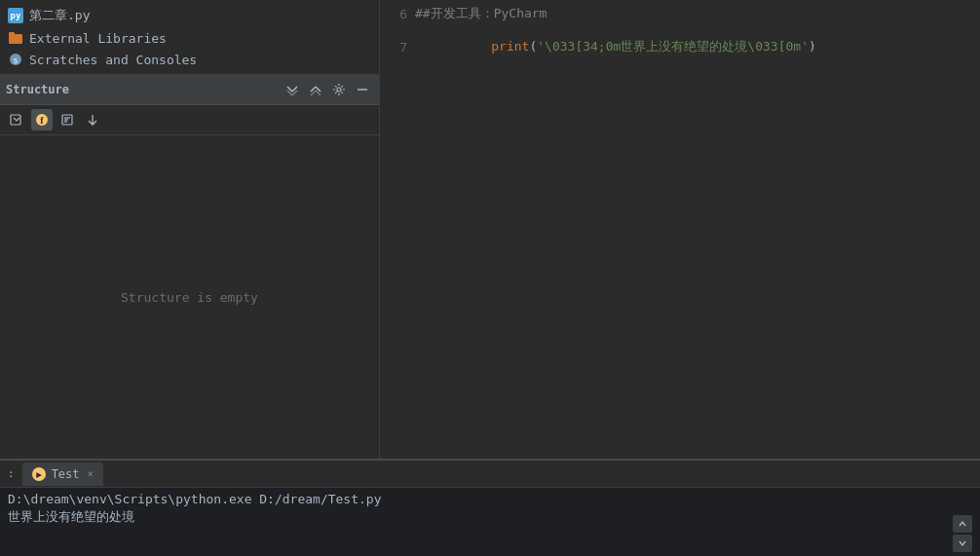 The image size is (980, 556). I want to click on settings-button, so click(339, 90).